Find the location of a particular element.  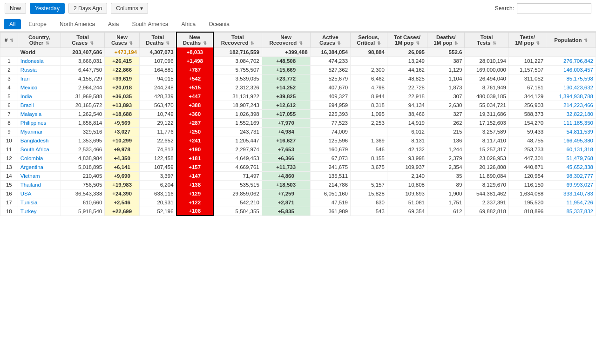

now-button: Now is located at coordinates (15, 8).